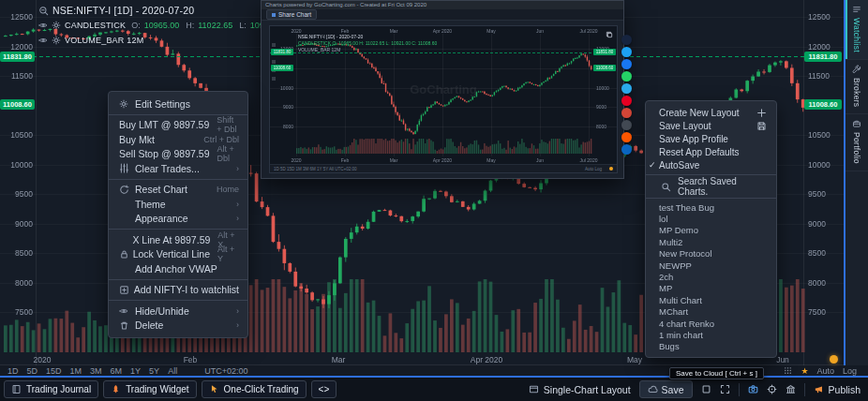  What do you see at coordinates (711, 165) in the screenshot?
I see `menu-item-autosave: ✓AutoSave` at bounding box center [711, 165].